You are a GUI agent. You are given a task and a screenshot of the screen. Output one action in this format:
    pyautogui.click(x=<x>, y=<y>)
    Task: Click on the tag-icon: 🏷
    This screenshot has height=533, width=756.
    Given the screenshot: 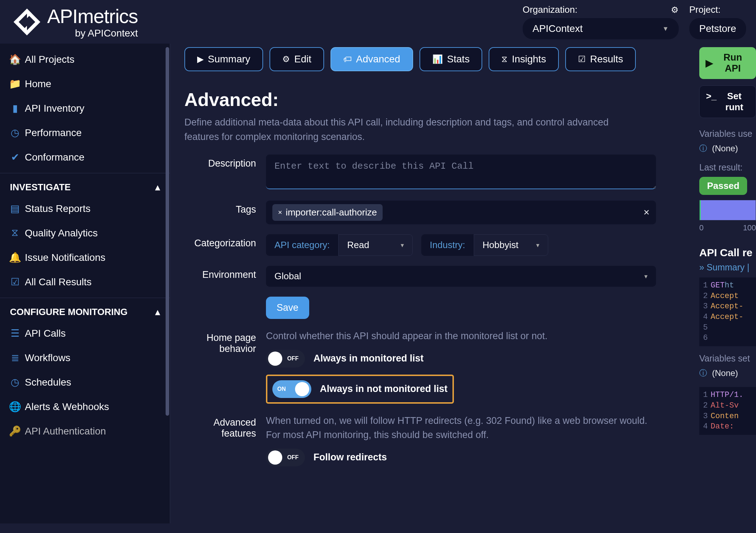 What is the action you would take?
    pyautogui.click(x=348, y=59)
    